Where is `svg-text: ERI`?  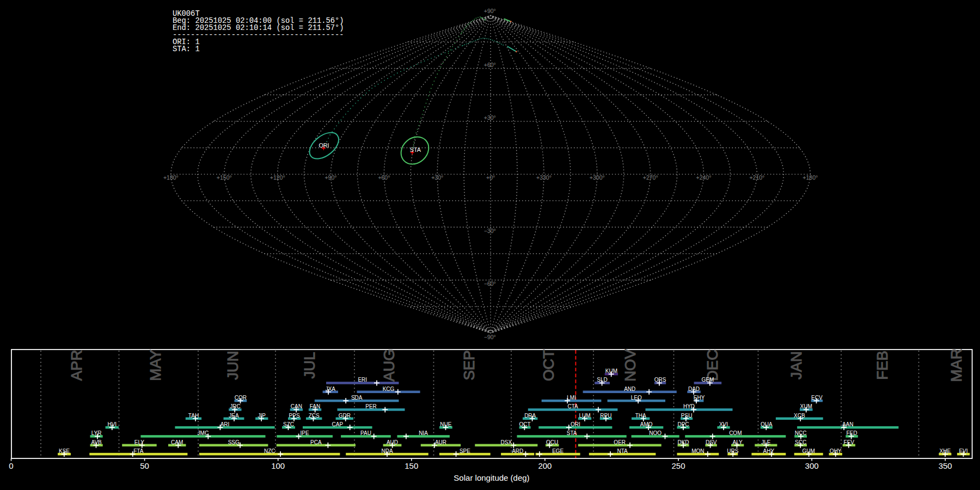 svg-text: ERI is located at coordinates (363, 380).